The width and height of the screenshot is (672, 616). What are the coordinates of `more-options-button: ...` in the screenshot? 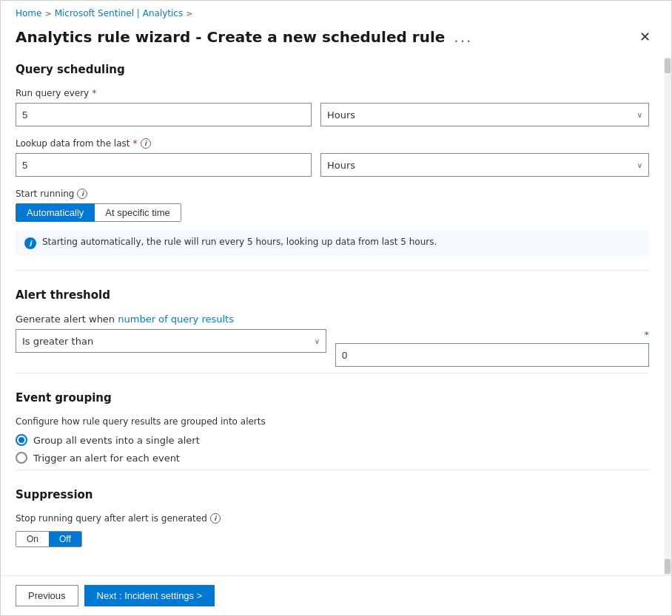 It's located at (463, 37).